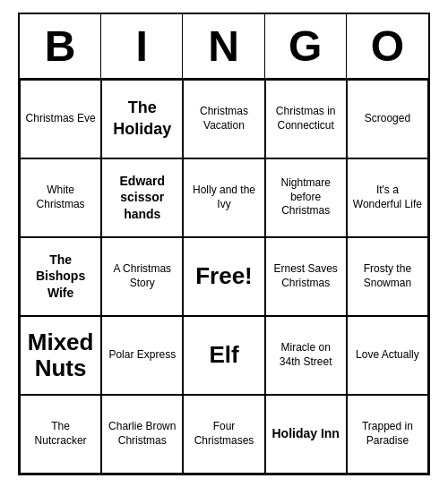 Image resolution: width=448 pixels, height=487 pixels. Describe the element at coordinates (306, 198) in the screenshot. I see `bingo-cell-8: Nightmare before Christmas` at that location.